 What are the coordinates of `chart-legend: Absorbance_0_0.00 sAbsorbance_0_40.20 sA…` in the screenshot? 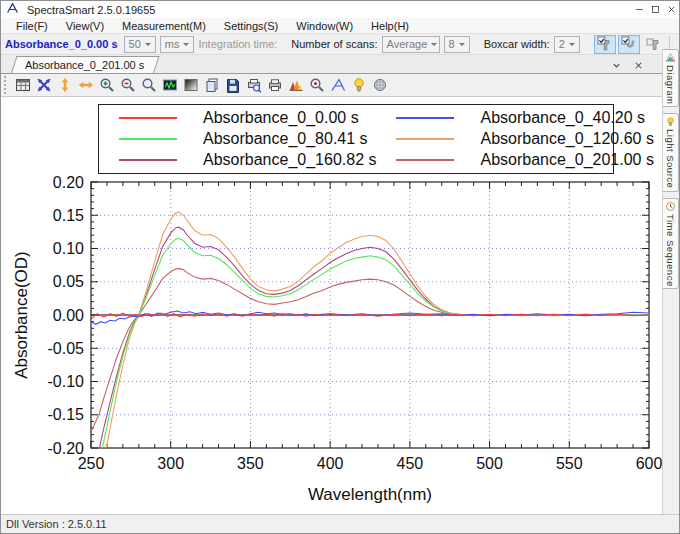 It's located at (356, 139).